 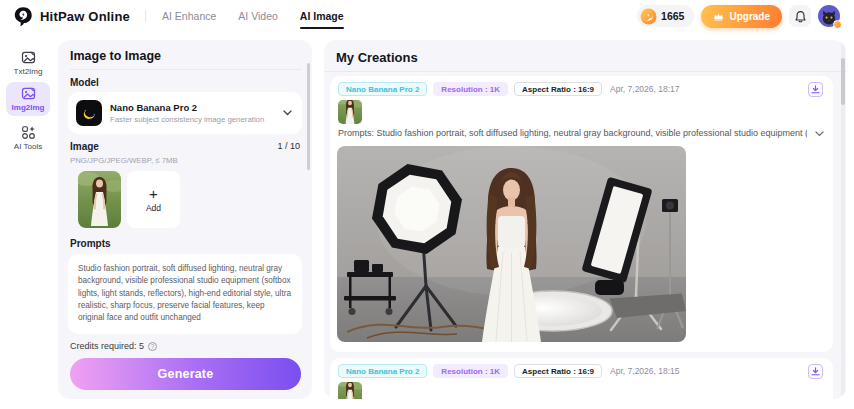 What do you see at coordinates (28, 58) in the screenshot?
I see `txt2img-icon` at bounding box center [28, 58].